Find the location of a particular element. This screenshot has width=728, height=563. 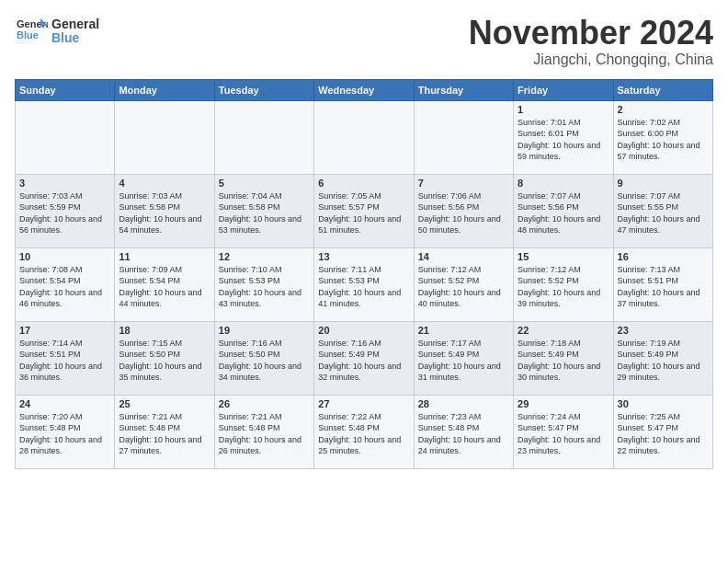

calendar-cell: 24Sunrise: 7:20 AM Sunset: 5:48 PM Dayli… is located at coordinates (65, 431).